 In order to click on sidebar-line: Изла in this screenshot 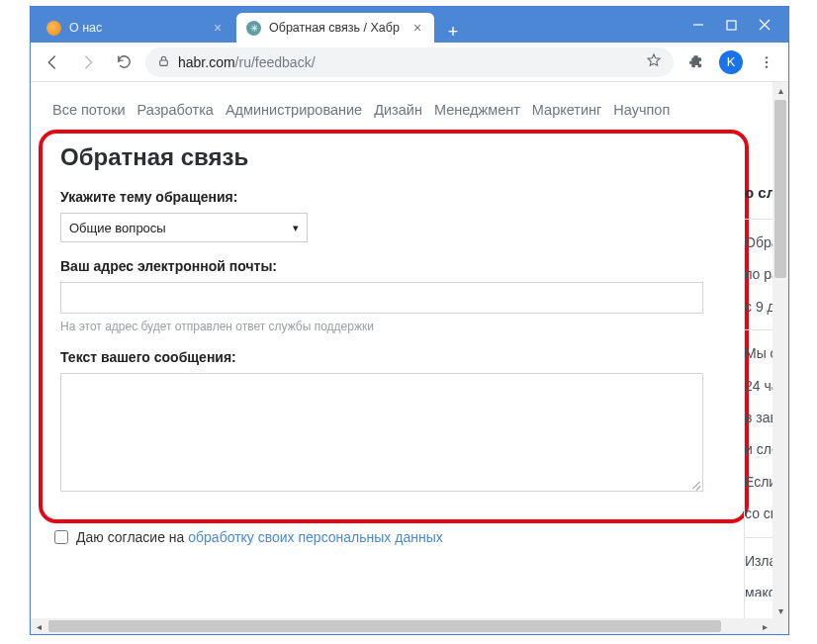, I will do `click(759, 561)`.